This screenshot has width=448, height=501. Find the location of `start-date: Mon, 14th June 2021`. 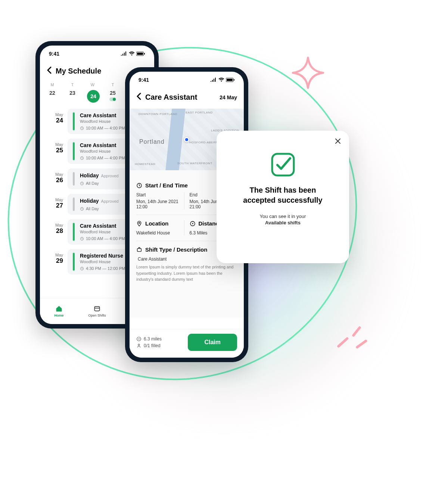

start-date: Mon, 14th June 2021 is located at coordinates (158, 202).